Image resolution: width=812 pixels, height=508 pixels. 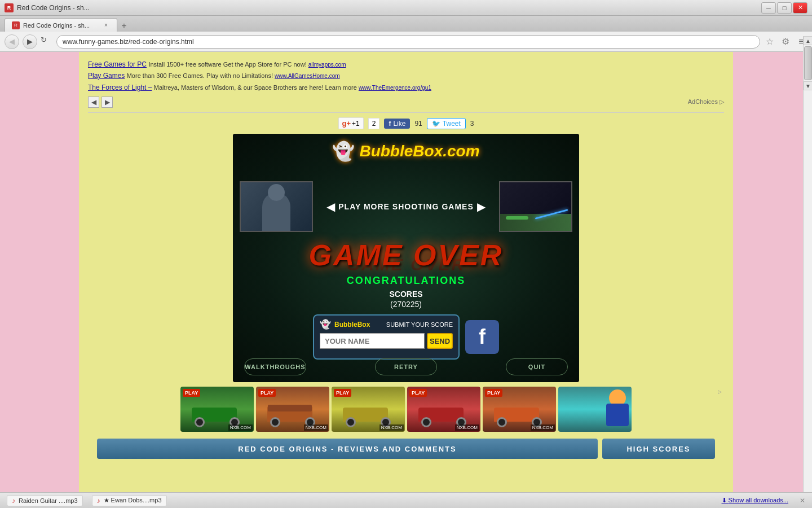 I want to click on bottom-bar: RED CODE ORIGINS - REVIEWS AND COMMENTS …, so click(x=406, y=449).